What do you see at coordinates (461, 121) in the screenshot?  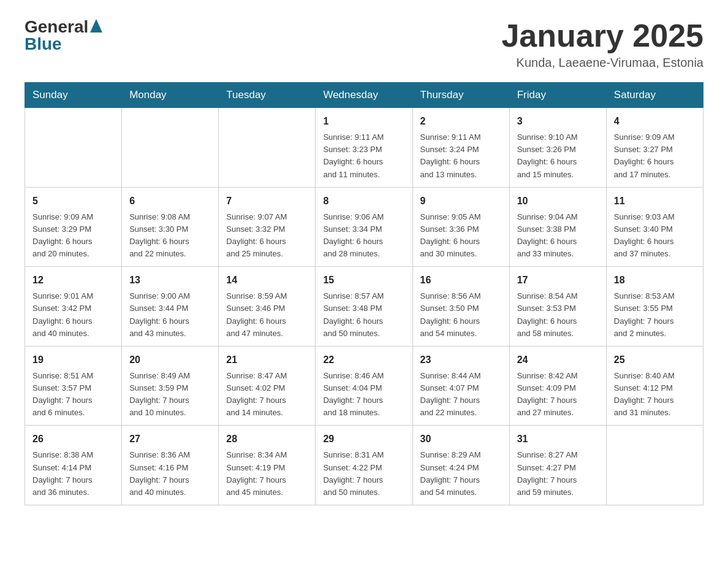 I see `day-number: 2` at bounding box center [461, 121].